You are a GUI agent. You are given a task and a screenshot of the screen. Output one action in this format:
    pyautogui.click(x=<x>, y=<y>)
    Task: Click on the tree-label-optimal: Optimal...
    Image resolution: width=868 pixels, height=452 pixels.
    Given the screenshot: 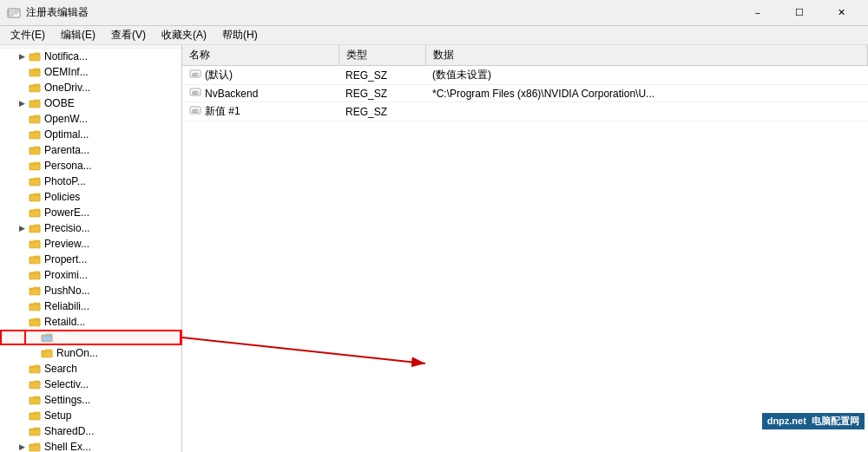 What is the action you would take?
    pyautogui.click(x=66, y=134)
    